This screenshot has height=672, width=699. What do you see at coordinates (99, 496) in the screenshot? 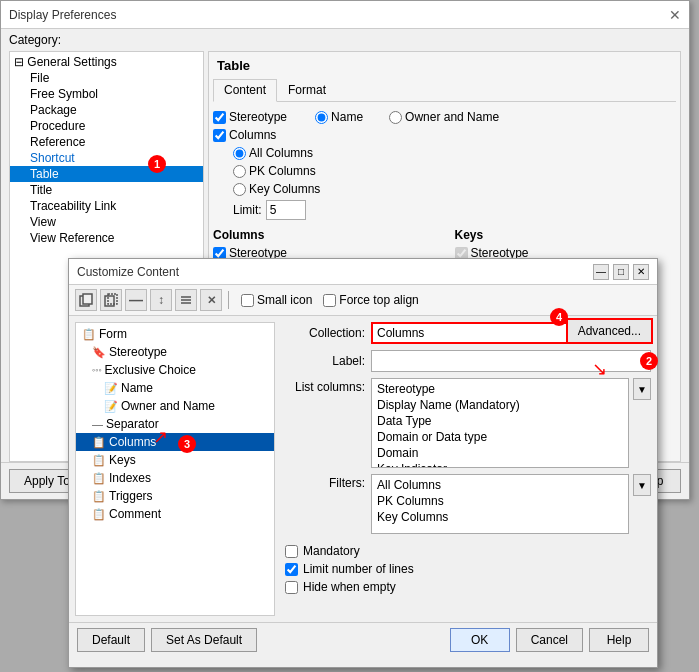
I see `dtree-triggers-icon: 📋` at bounding box center [99, 496].